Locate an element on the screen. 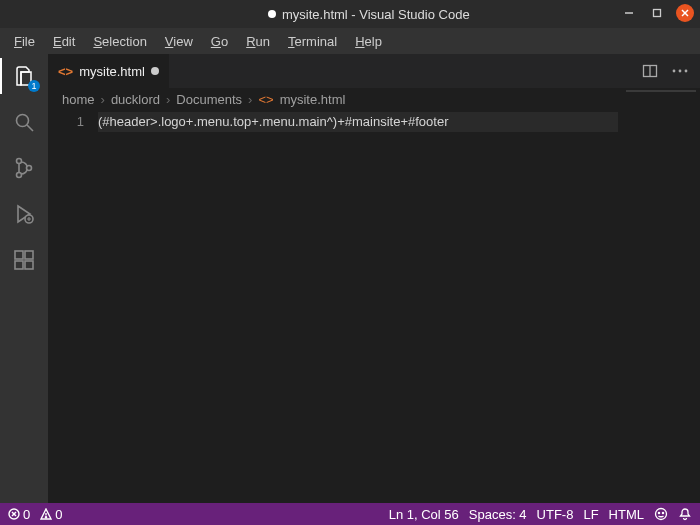 This screenshot has width=700, height=525. modified-dot-icon is located at coordinates (155, 71).